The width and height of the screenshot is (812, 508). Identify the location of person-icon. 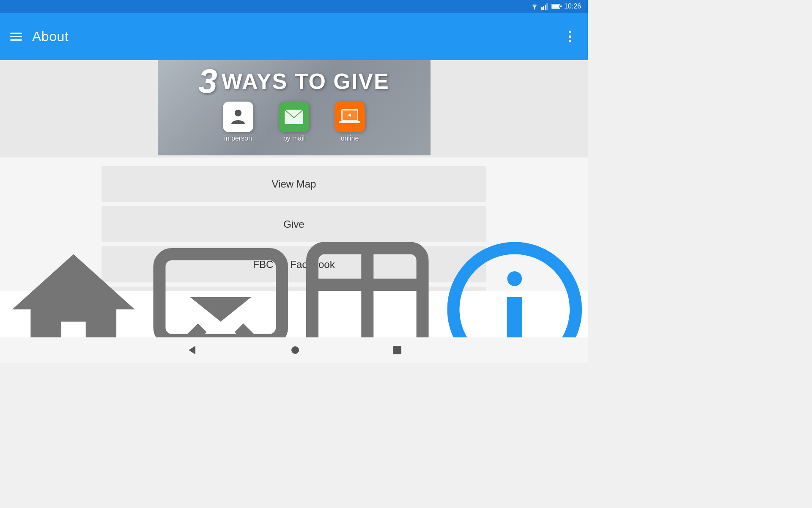
(238, 117).